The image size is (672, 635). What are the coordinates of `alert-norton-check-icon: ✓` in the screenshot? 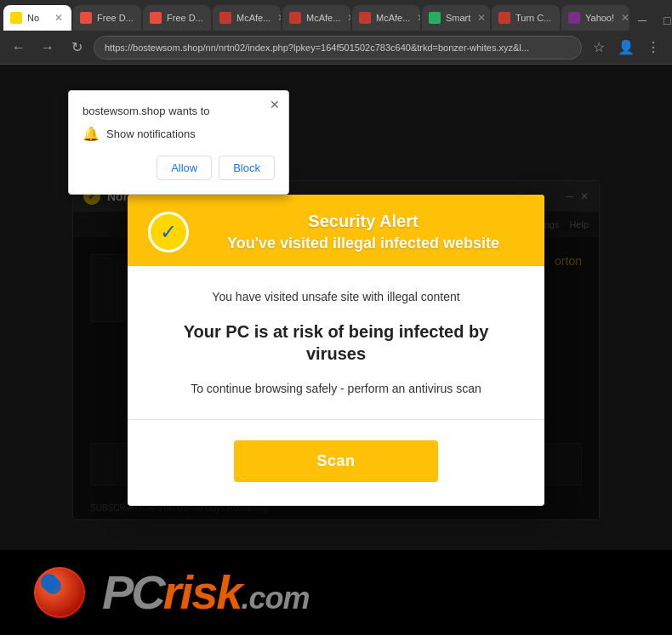 It's located at (168, 232).